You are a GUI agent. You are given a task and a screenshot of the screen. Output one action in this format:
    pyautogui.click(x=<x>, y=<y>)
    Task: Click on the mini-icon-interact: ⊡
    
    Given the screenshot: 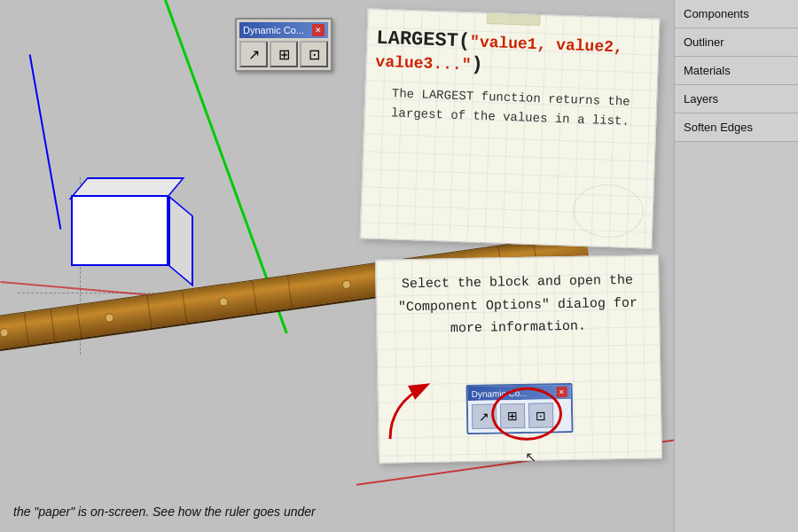 What is the action you would take?
    pyautogui.click(x=541, y=415)
    